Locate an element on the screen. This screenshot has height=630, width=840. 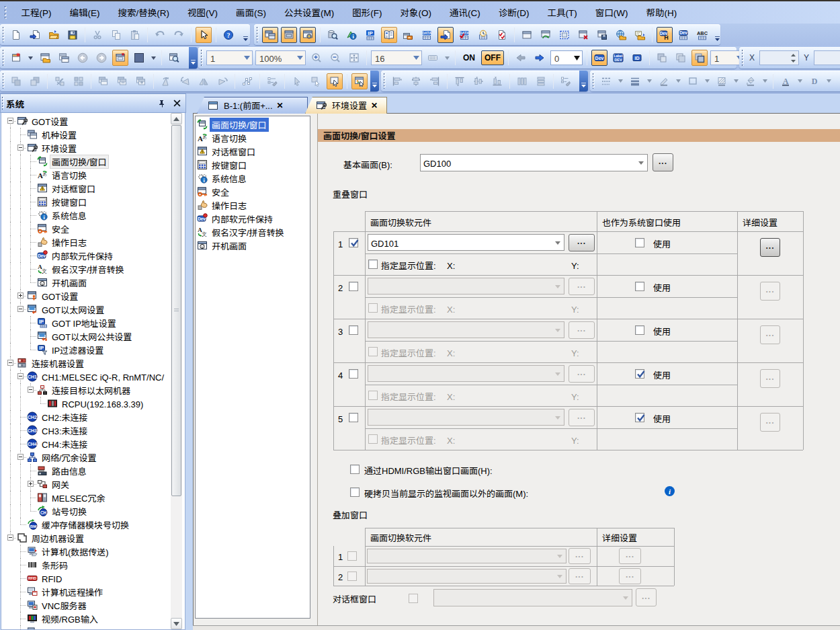
cut-button is located at coordinates (97, 35).